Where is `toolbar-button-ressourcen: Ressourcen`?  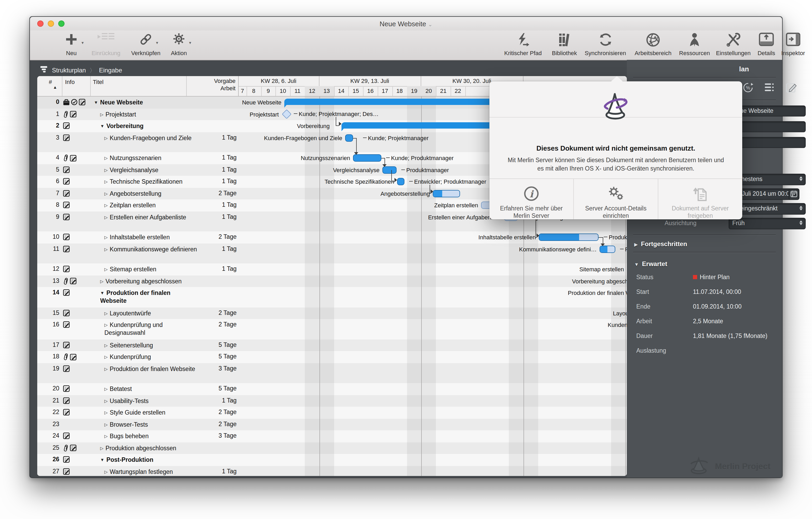
toolbar-button-ressourcen: Ressourcen is located at coordinates (695, 44).